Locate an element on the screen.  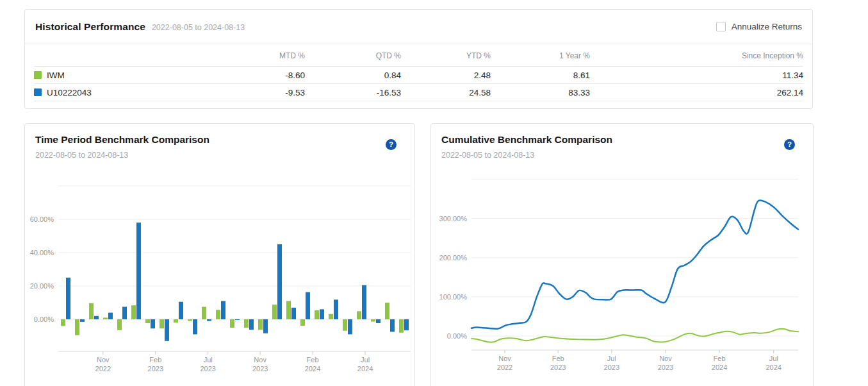
y-axis-label: 100.00% is located at coordinates (454, 297).